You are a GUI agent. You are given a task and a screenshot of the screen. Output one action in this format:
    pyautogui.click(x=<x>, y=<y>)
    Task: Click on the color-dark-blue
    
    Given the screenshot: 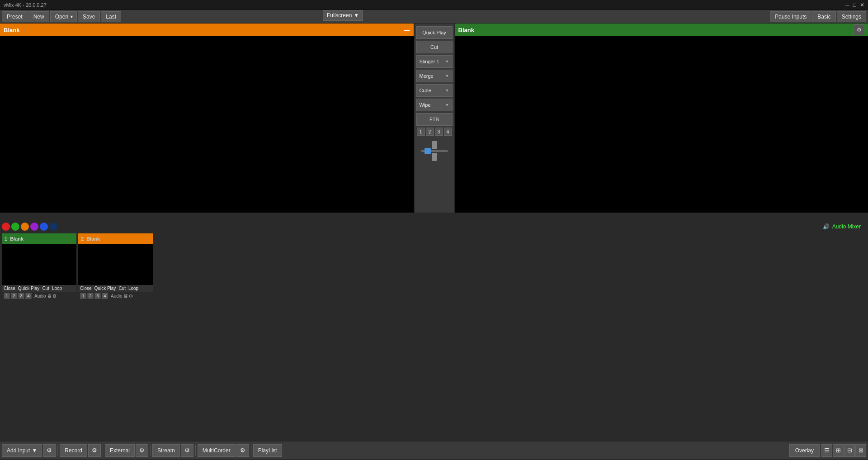 What is the action you would take?
    pyautogui.click(x=53, y=227)
    